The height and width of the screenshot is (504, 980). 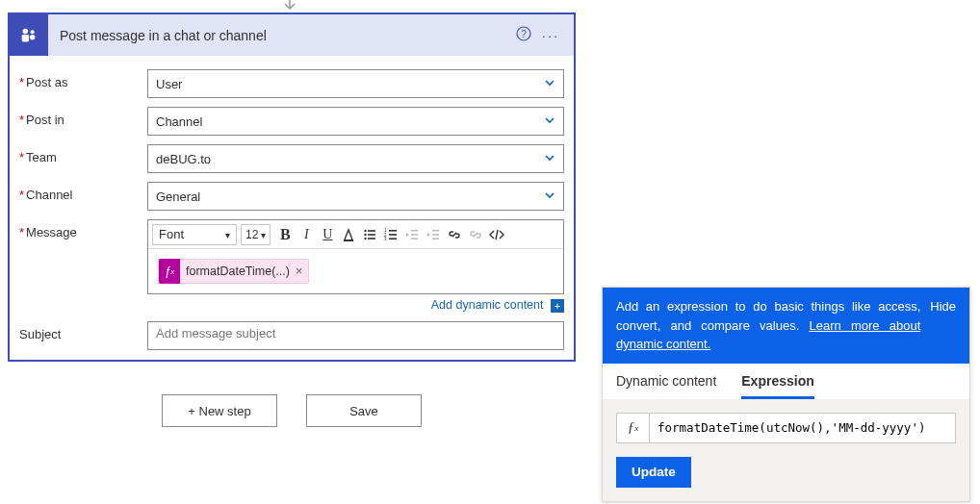 I want to click on action-header: Post message in a chat or channel ? ···, so click(x=292, y=35).